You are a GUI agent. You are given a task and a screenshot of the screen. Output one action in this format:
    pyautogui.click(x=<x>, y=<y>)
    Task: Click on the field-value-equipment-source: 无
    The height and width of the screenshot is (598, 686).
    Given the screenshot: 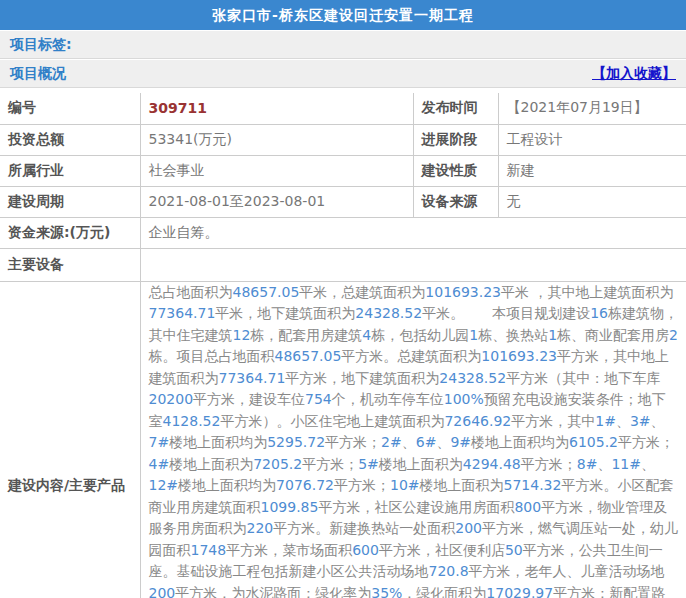 What is the action you would take?
    pyautogui.click(x=592, y=202)
    